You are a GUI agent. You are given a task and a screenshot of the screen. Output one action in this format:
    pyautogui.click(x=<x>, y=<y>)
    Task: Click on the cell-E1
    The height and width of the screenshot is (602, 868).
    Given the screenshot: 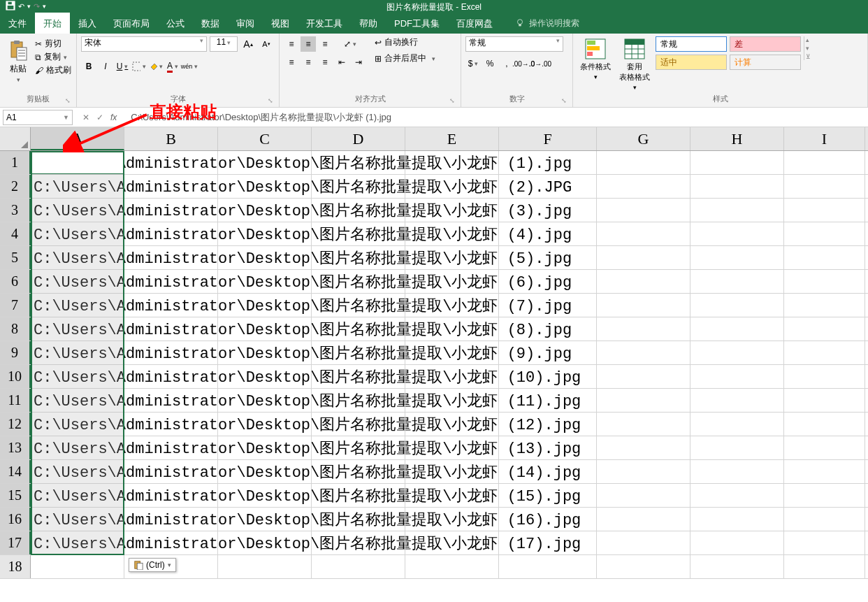 What is the action you would take?
    pyautogui.click(x=452, y=162)
    